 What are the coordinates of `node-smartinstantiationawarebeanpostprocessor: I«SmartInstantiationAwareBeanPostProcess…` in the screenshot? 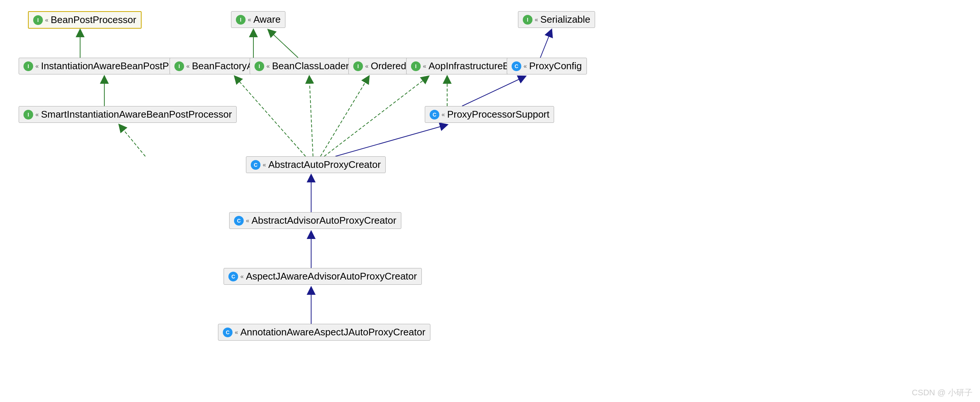 It's located at (128, 114).